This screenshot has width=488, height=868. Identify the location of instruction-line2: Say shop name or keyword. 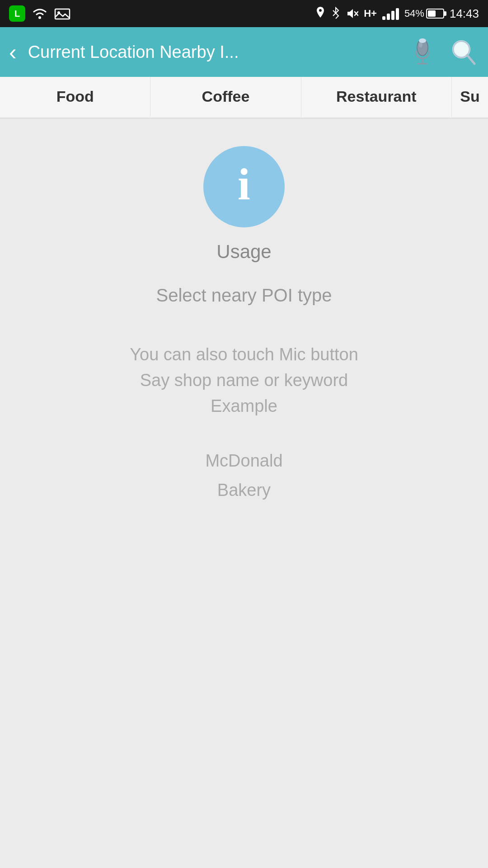
(244, 380).